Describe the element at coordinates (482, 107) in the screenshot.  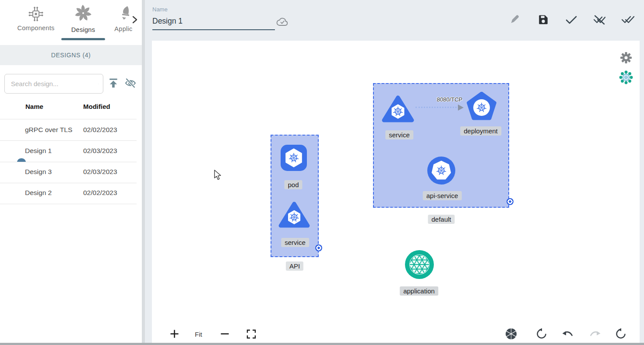
I see `node-deployment` at that location.